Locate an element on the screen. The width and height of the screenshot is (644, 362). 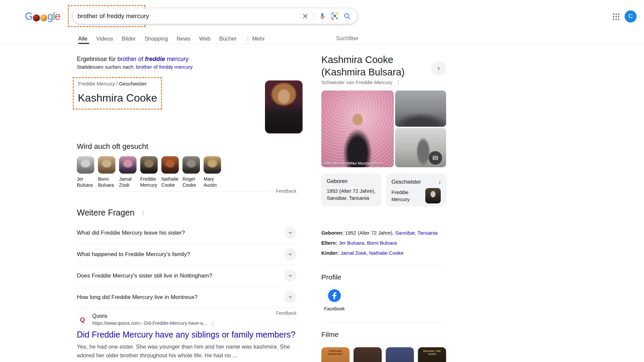
person-name: Jer Bulsara is located at coordinates (87, 182).